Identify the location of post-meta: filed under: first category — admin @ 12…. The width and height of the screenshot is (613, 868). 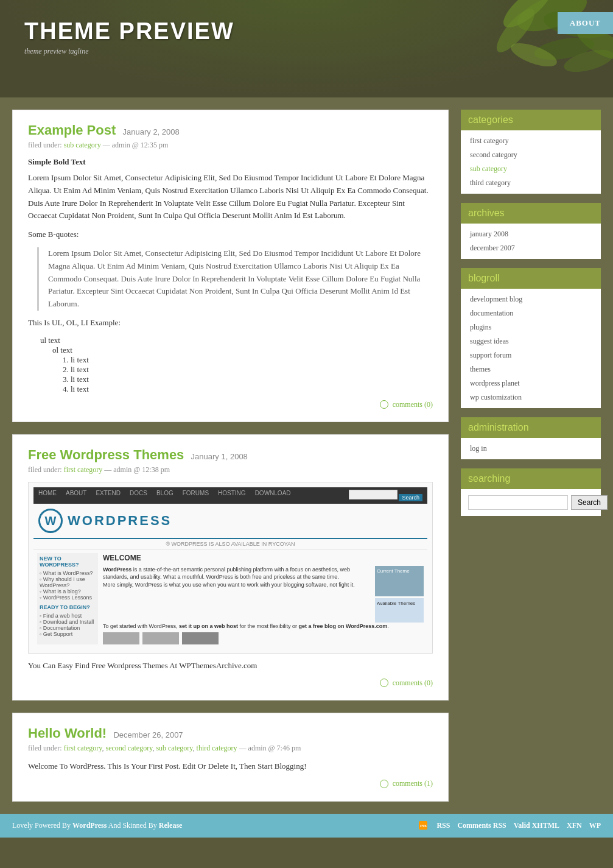
(230, 470).